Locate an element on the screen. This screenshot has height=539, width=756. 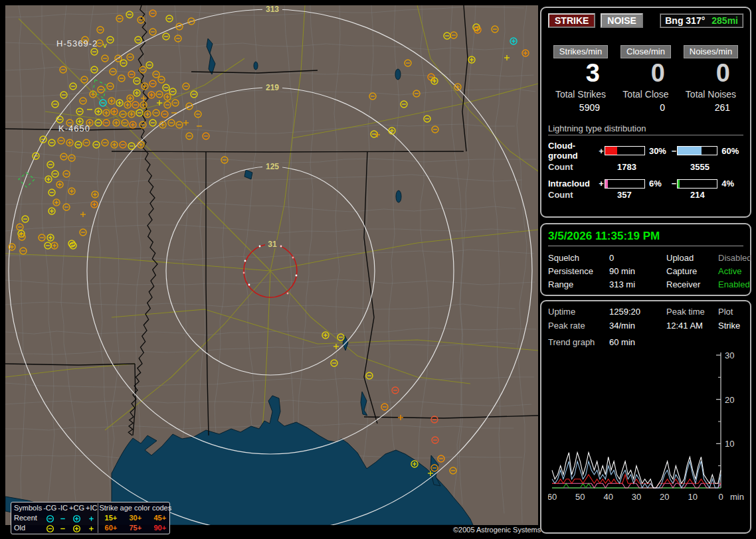
cg-neg-bar is located at coordinates (698, 151).